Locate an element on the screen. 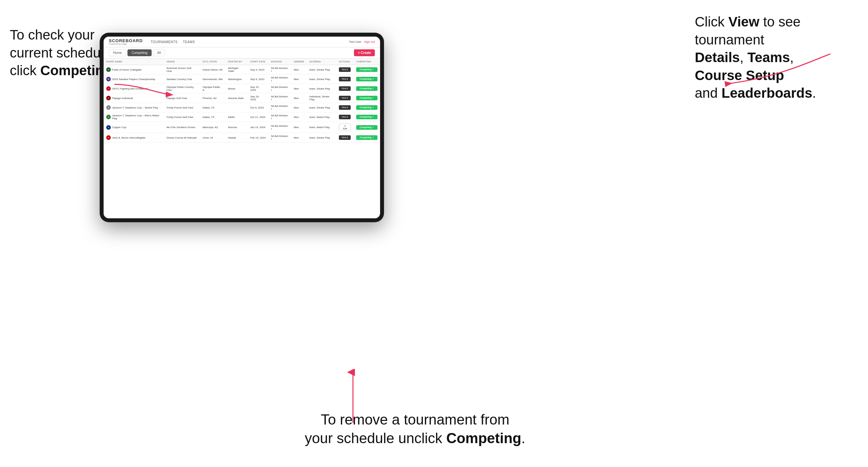 The width and height of the screenshot is (868, 467). nav-links: TOURNAMENTS TEAMS is located at coordinates (173, 42).